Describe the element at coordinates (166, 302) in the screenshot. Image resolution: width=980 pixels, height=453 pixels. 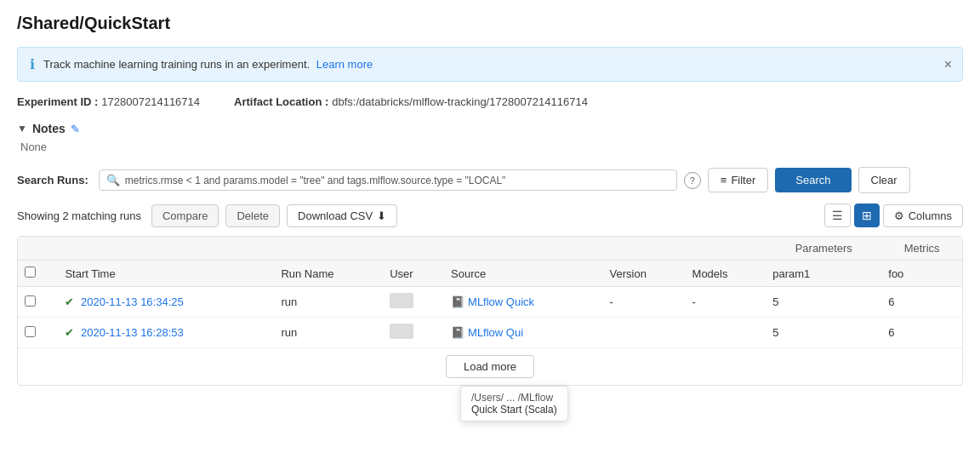
I see `row-start-time: ✔ 2020-11-13 16:34:25` at that location.